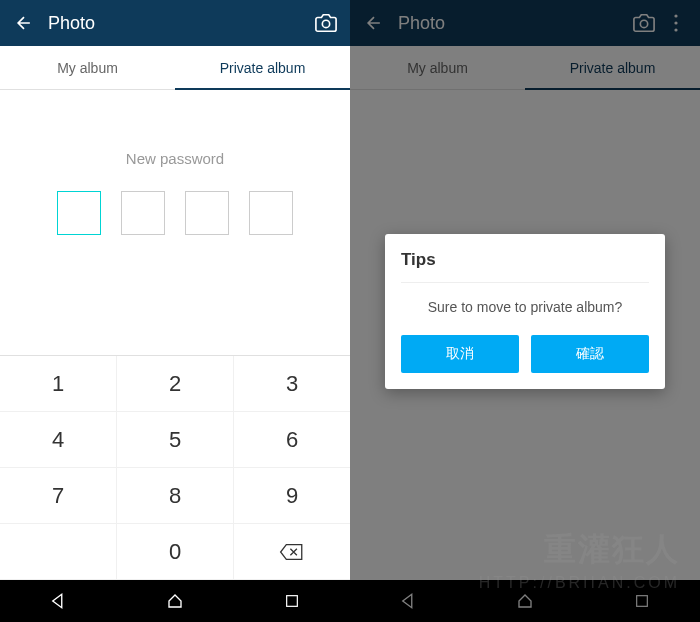 The width and height of the screenshot is (700, 622). What do you see at coordinates (525, 312) in the screenshot?
I see `tips-dialog: Tips Sure to move to private album? 取消 確…` at bounding box center [525, 312].